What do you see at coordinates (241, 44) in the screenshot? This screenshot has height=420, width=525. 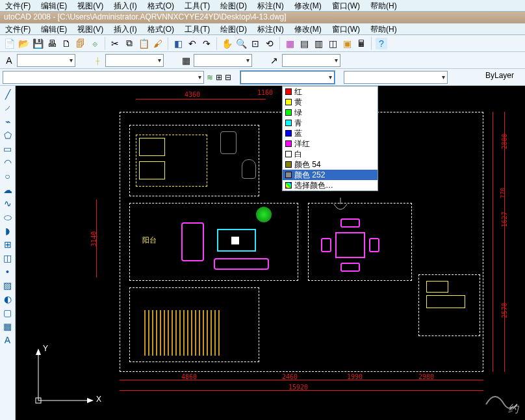 I see `zoom-rt-icon: 🔍` at bounding box center [241, 44].